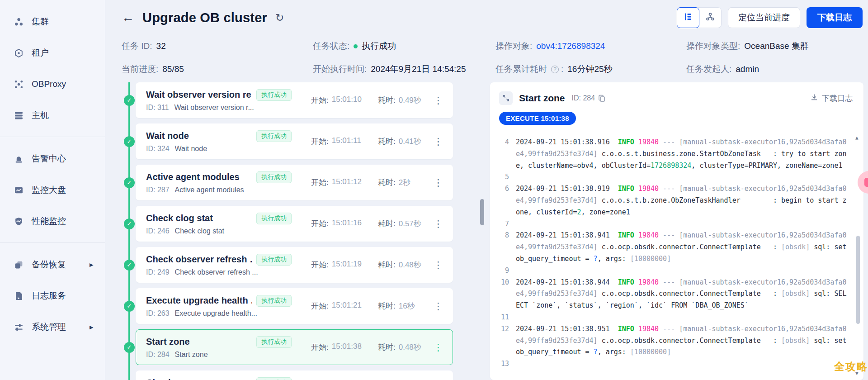 The width and height of the screenshot is (868, 380). What do you see at coordinates (331, 46) in the screenshot?
I see `info-label: 任务状态:` at bounding box center [331, 46].